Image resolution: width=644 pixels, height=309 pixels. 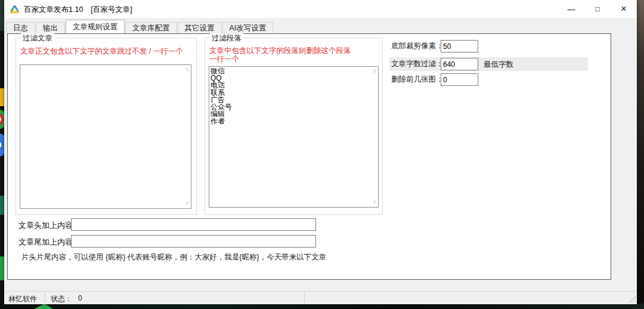 What do you see at coordinates (227, 38) in the screenshot?
I see `filter-paragraph-group-title: 过滤段落` at bounding box center [227, 38].